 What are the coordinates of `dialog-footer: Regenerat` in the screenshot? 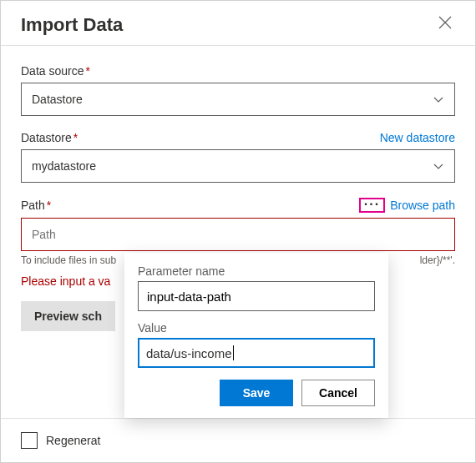 It's located at (238, 440).